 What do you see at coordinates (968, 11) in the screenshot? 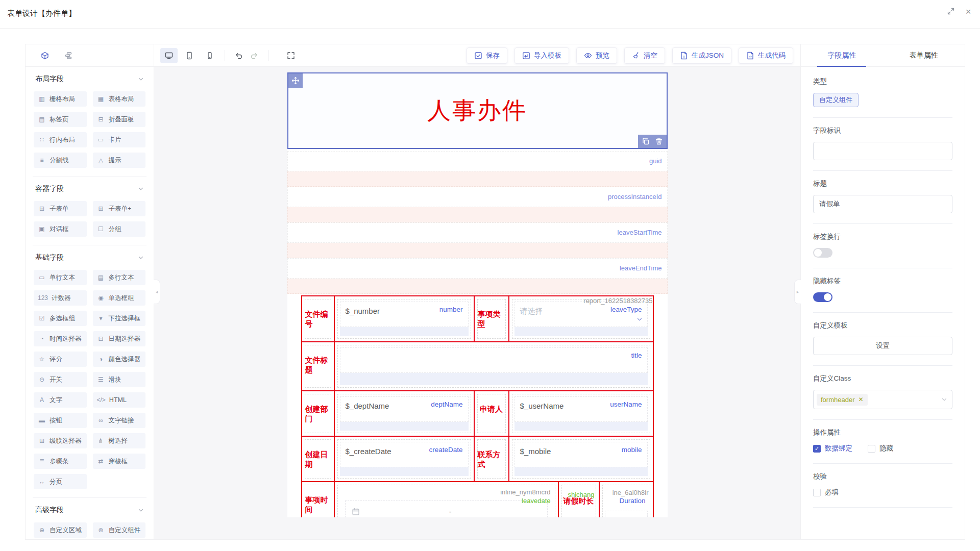
I see `close-icon: ×` at bounding box center [968, 11].